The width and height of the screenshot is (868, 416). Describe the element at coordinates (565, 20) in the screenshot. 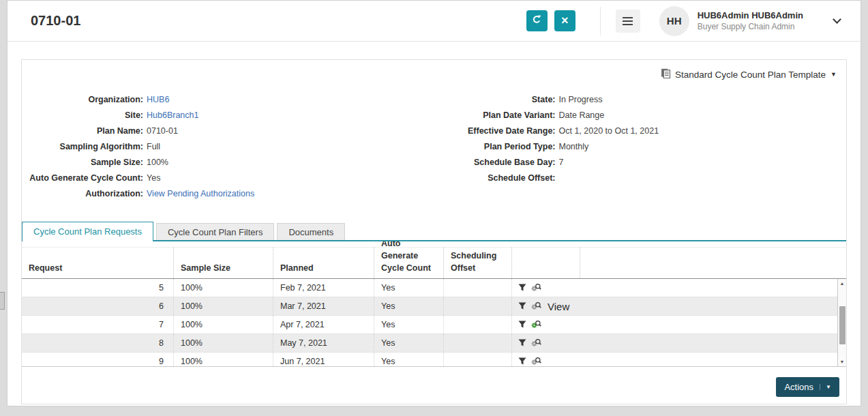

I see `close-button: ×` at that location.